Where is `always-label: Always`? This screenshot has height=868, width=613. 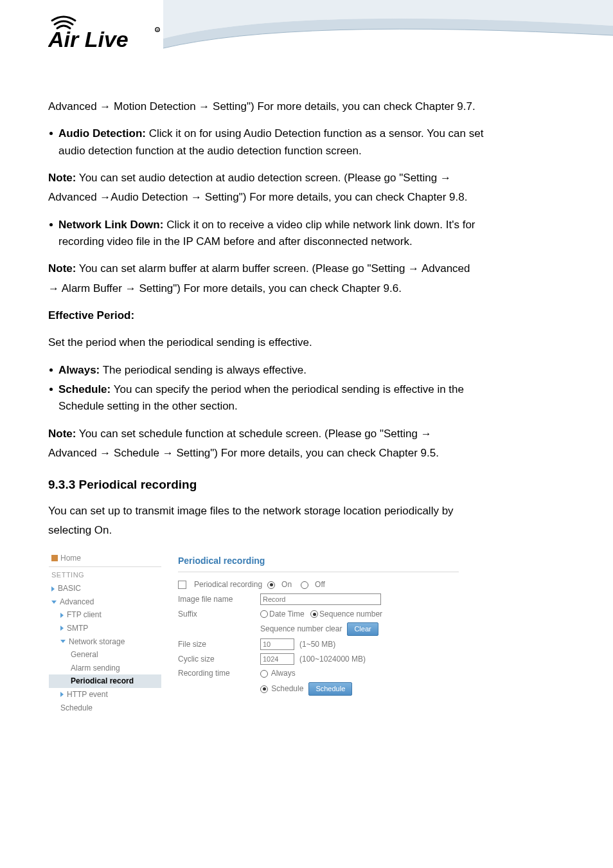
always-label: Always is located at coordinates (283, 673).